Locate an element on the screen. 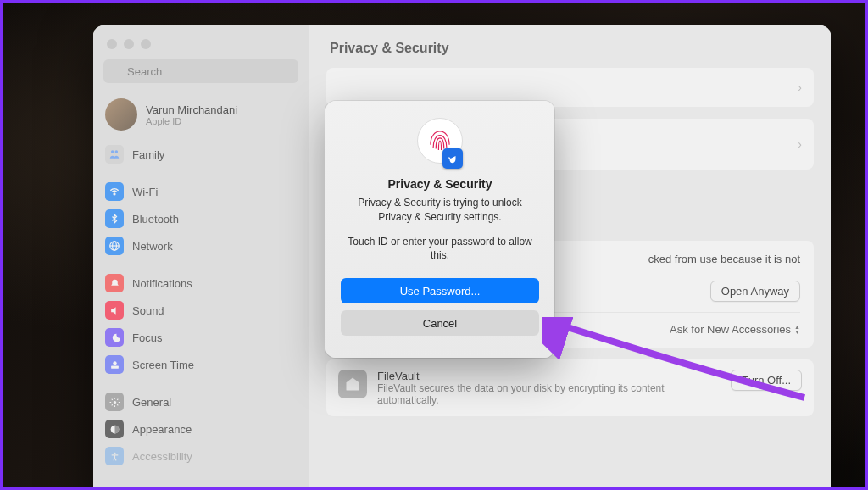  general-icon is located at coordinates (114, 402).